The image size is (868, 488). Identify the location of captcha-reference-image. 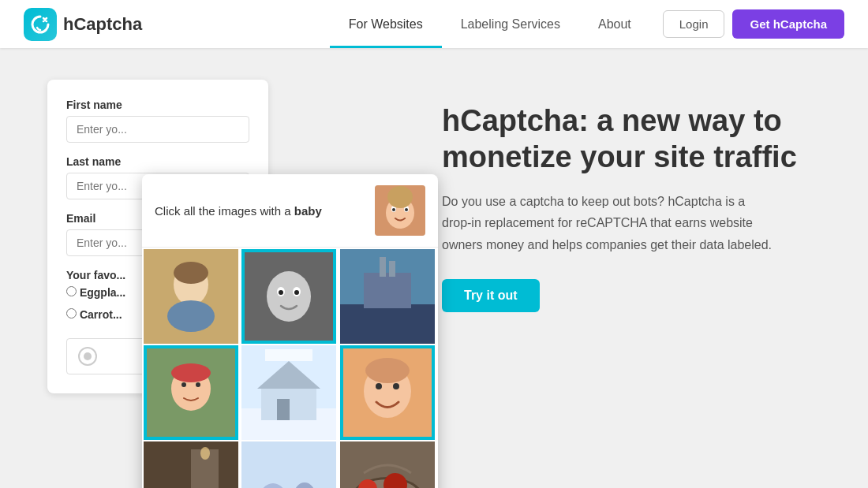
(400, 210).